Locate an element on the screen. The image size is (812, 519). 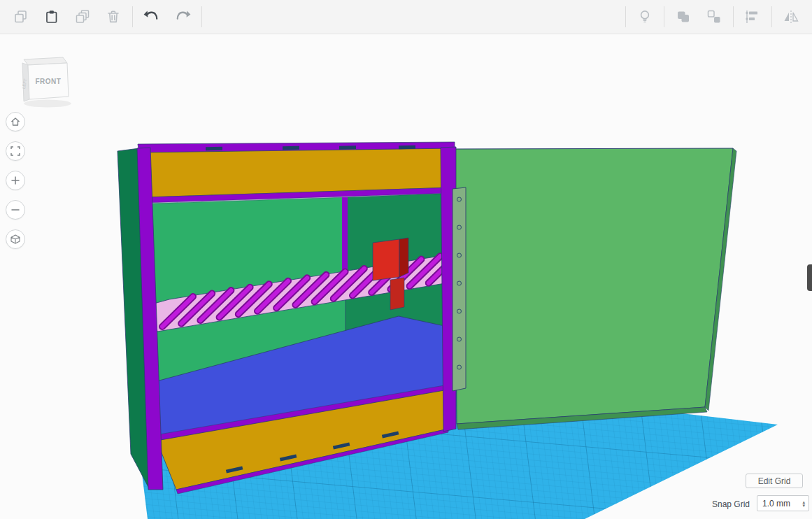
group-icon is located at coordinates (683, 17).